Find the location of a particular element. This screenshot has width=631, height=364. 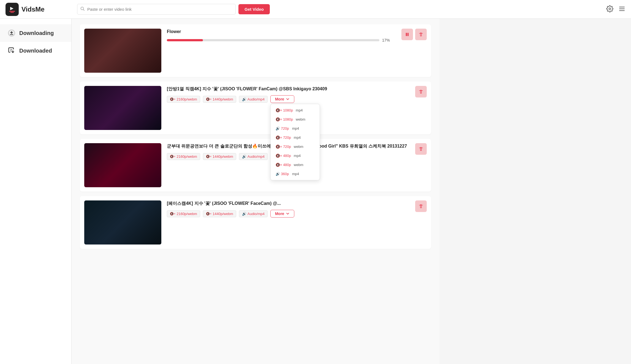

search-input-wrap is located at coordinates (156, 9).